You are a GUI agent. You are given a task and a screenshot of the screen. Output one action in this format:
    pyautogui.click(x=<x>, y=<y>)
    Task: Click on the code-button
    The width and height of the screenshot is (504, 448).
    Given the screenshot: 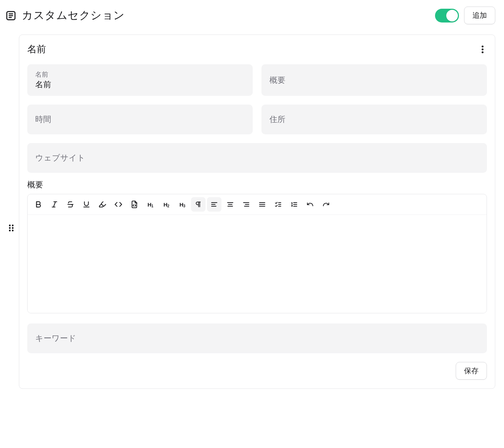 What is the action you would take?
    pyautogui.click(x=118, y=204)
    